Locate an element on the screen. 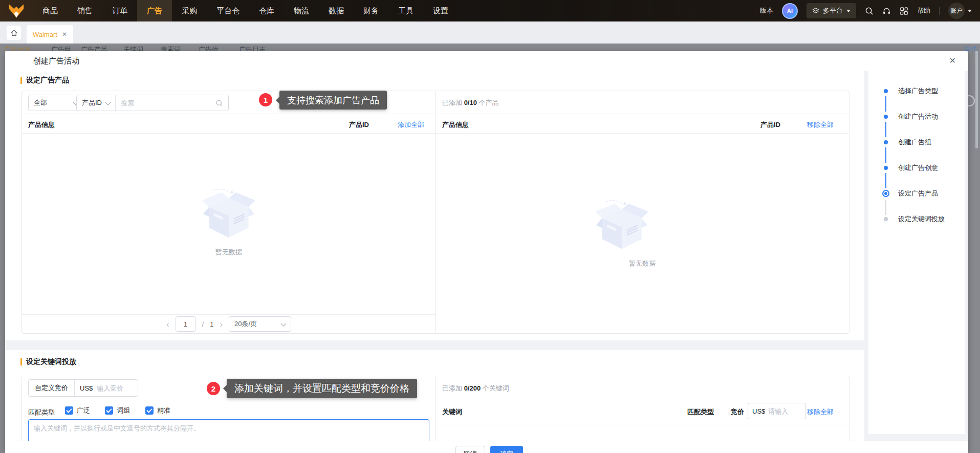  page-size-select: 20条/页 is located at coordinates (260, 324).